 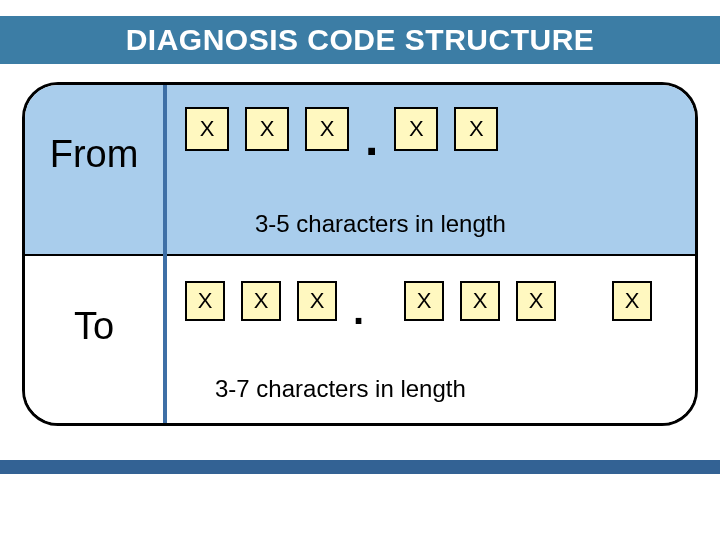 I want to click on from-caption: 3-5 characters in length, so click(x=380, y=224).